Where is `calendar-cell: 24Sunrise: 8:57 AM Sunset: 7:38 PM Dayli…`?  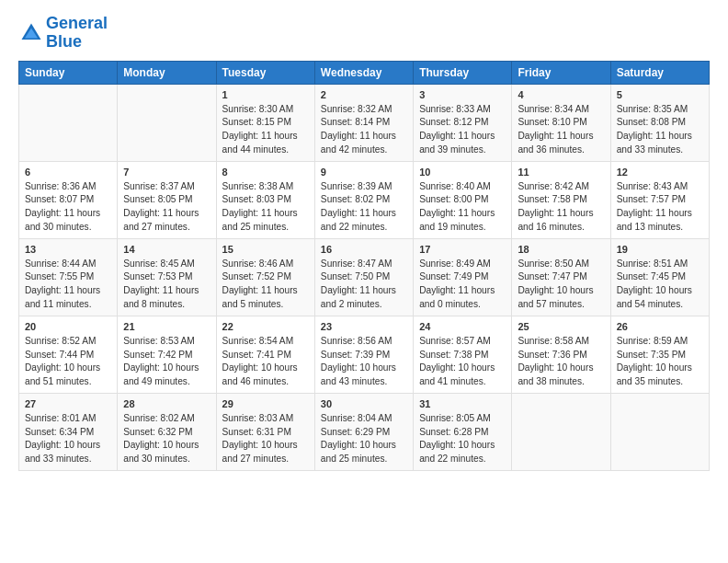
calendar-cell: 24Sunrise: 8:57 AM Sunset: 7:38 PM Dayli… is located at coordinates (463, 354).